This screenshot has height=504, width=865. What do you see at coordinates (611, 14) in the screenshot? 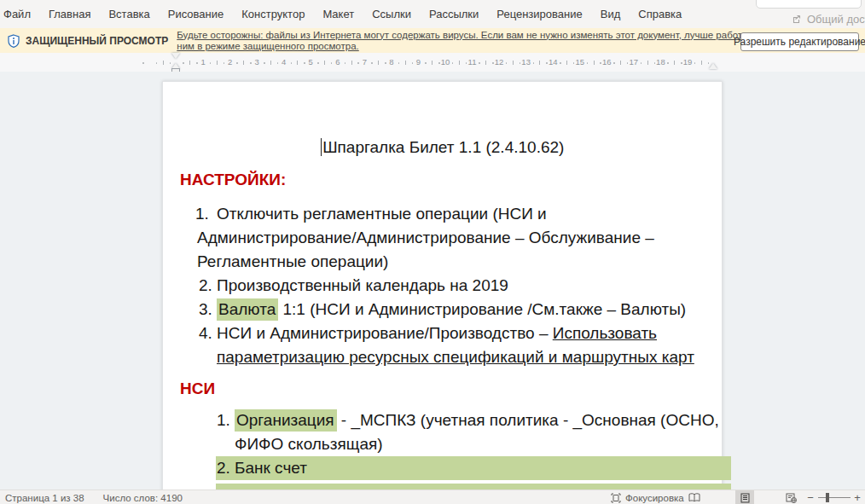
I see `menu-tab-9: Вид` at bounding box center [611, 14].